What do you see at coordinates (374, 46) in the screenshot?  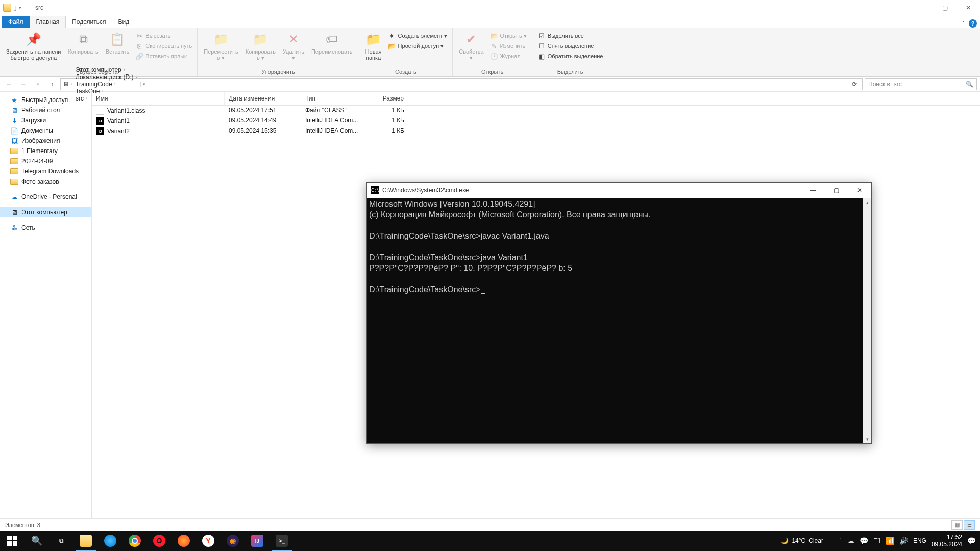 I see `newfolder-button: 📁Новая папка` at bounding box center [374, 46].